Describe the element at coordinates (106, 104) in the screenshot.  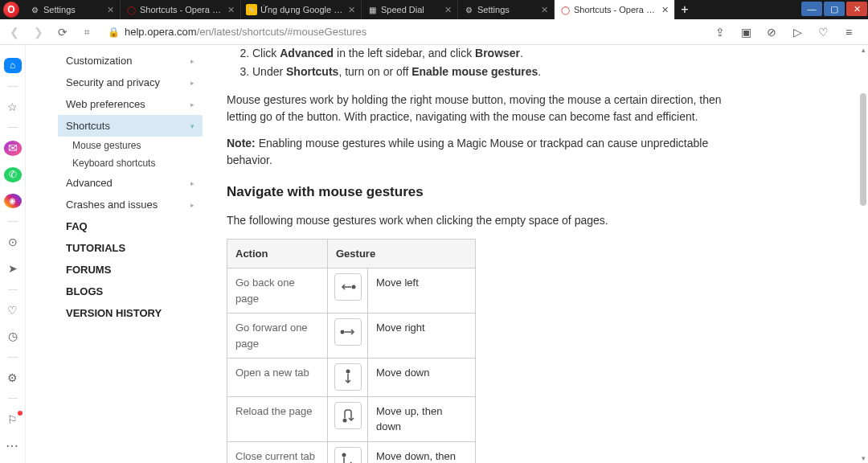
I see `sidebar-item-label: Web preferences` at that location.